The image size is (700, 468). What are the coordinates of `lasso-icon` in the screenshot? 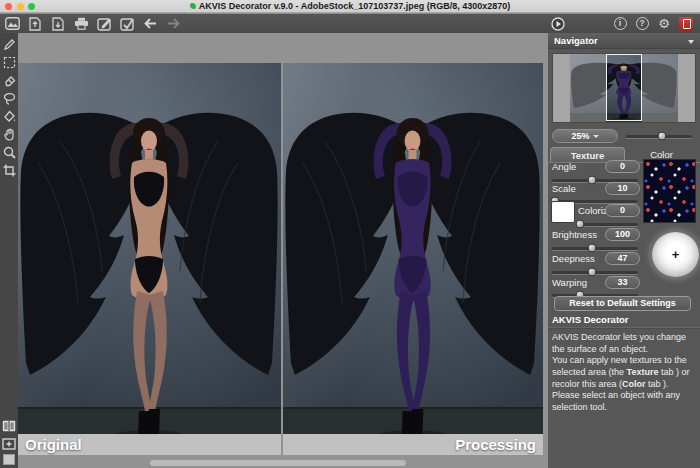 It's located at (9, 98).